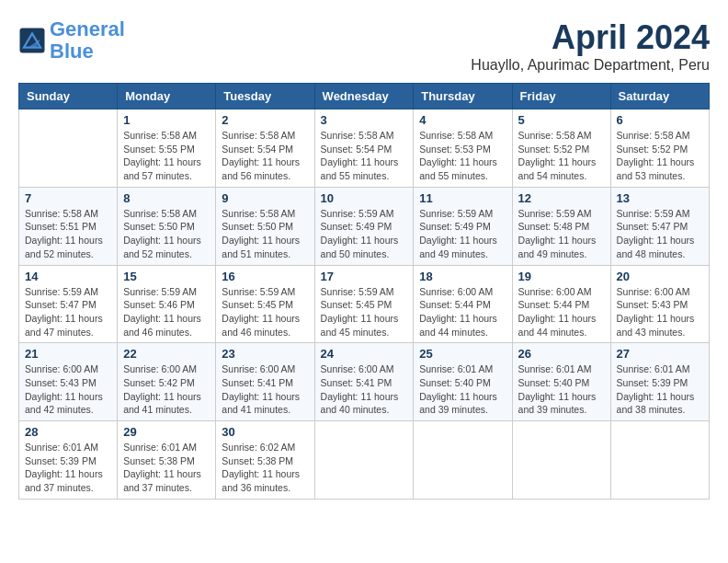 The width and height of the screenshot is (728, 563). Describe the element at coordinates (364, 383) in the screenshot. I see `calendar-cell: 24Sunrise: 6:00 AMSunset: 5:41 PMDayligh…` at that location.